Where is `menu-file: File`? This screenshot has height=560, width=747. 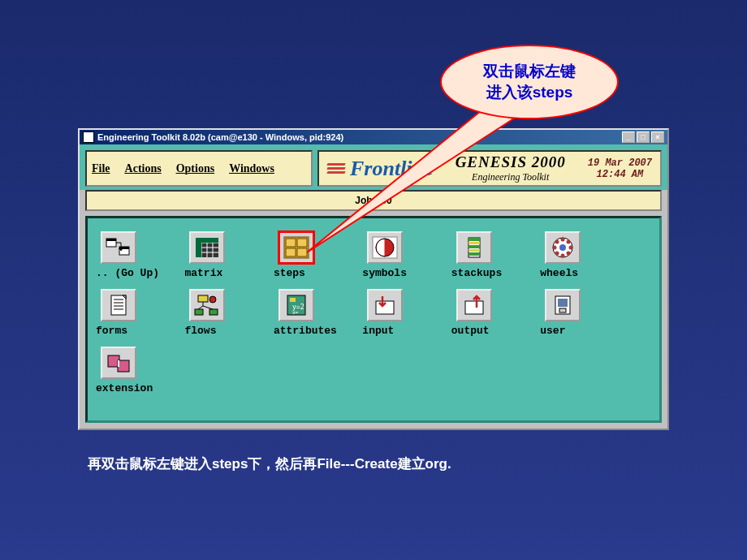 menu-file: File is located at coordinates (101, 169).